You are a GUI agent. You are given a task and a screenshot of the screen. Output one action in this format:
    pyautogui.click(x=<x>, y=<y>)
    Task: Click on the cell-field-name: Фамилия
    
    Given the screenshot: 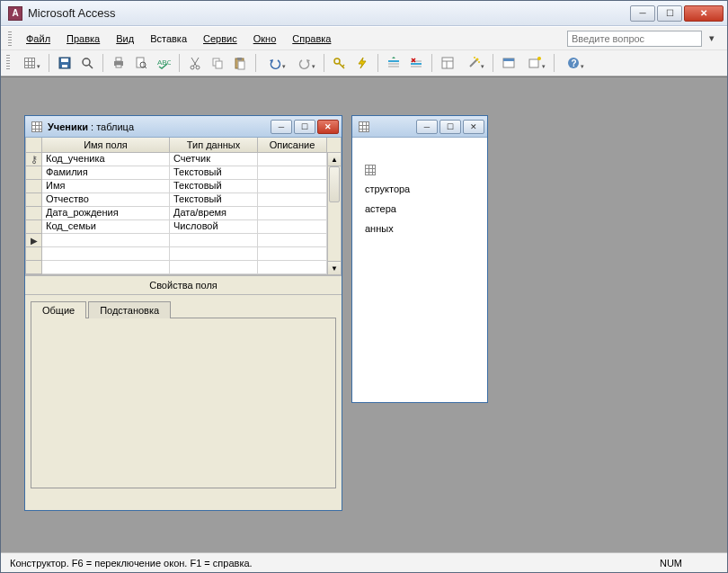 What is the action you would take?
    pyautogui.click(x=106, y=173)
    